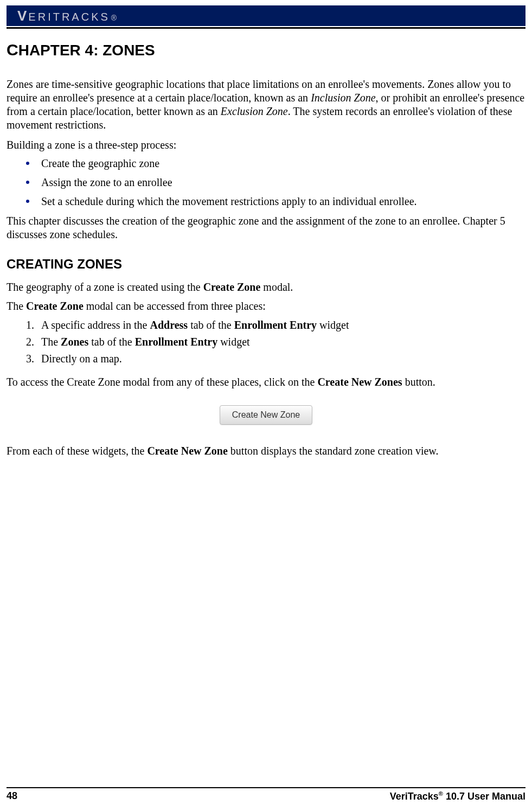 This screenshot has height=811, width=532. Describe the element at coordinates (266, 415) in the screenshot. I see `create-new-zone-button: Create New Zone` at that location.